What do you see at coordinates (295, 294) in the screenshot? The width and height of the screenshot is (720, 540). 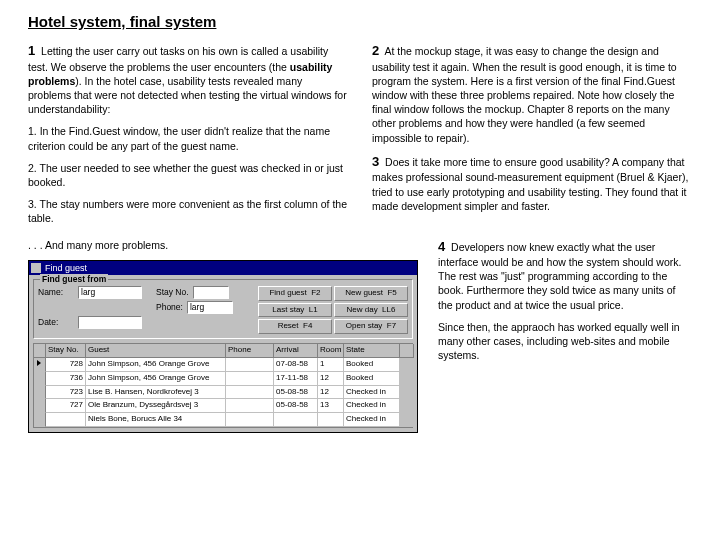 I see `find-button: Find guest F2` at bounding box center [295, 294].